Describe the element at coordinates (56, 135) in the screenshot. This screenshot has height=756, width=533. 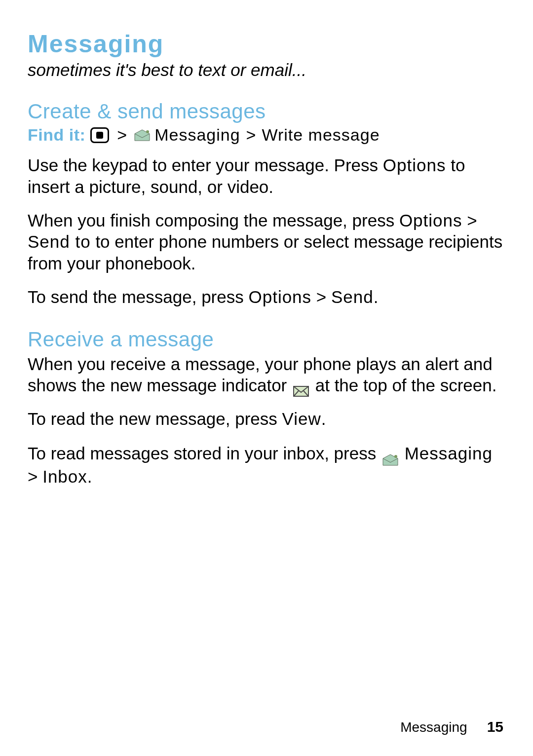
I see `find-it-label: Find it:` at that location.